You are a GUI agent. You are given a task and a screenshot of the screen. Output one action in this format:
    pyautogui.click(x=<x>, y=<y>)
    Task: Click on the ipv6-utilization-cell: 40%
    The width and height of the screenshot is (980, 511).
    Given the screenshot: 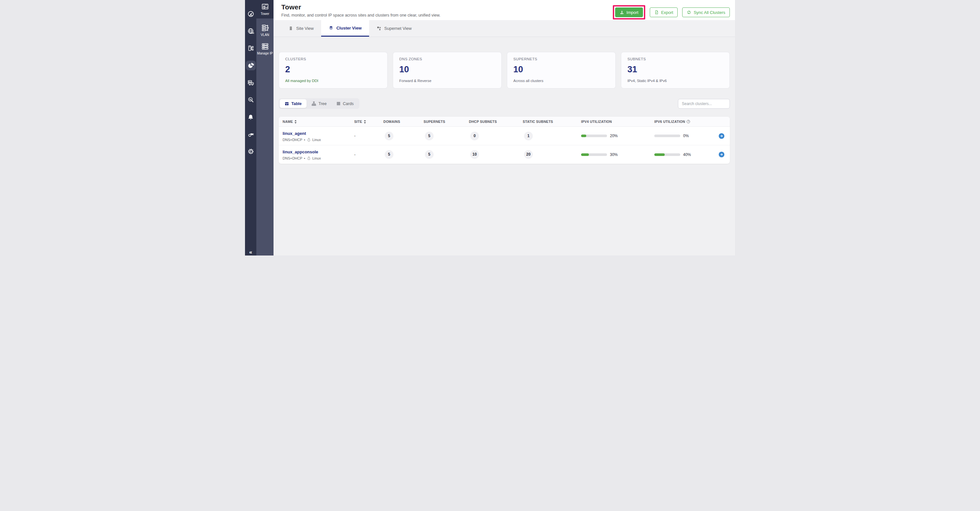 What is the action you would take?
    pyautogui.click(x=682, y=154)
    